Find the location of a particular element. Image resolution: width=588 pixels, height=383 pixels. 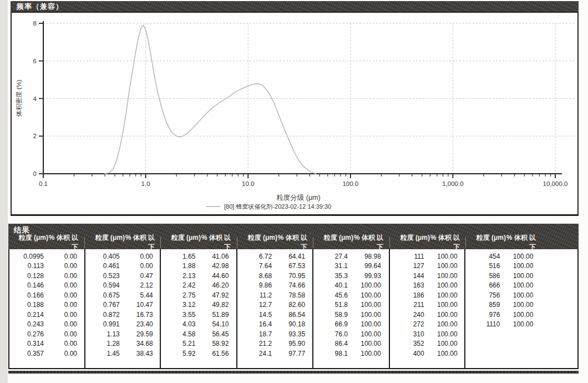

size-value: 0.243 is located at coordinates (27, 324).